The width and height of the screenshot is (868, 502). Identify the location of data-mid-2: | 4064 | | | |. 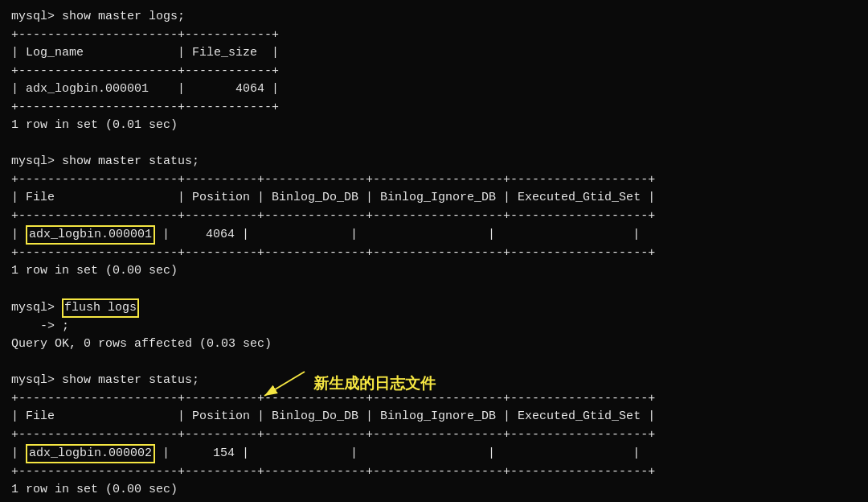
(397, 235).